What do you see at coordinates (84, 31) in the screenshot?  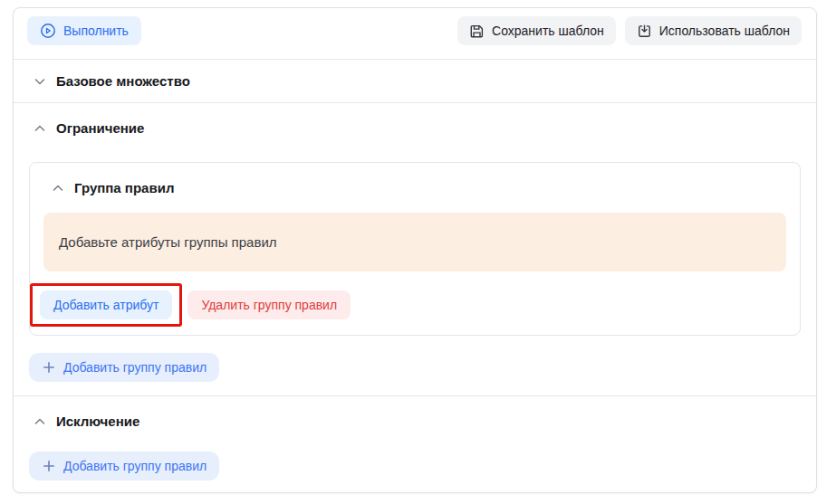 I see `run-button: Выполнить` at bounding box center [84, 31].